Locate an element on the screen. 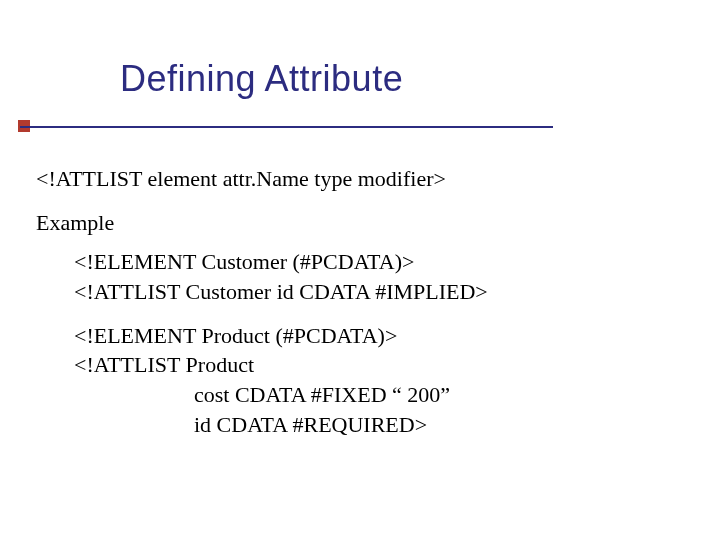 This screenshot has height=540, width=720. slide-title: Defining Attribute is located at coordinates (262, 79).